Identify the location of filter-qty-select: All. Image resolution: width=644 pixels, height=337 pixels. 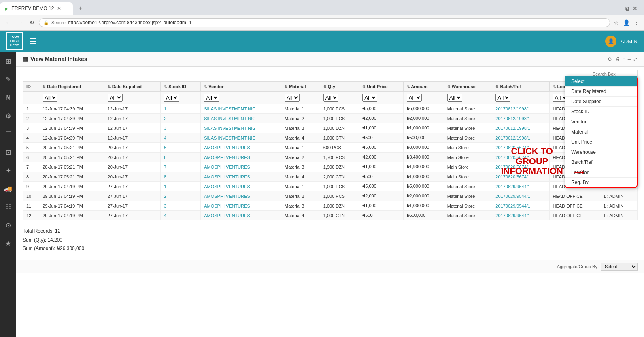
(331, 98).